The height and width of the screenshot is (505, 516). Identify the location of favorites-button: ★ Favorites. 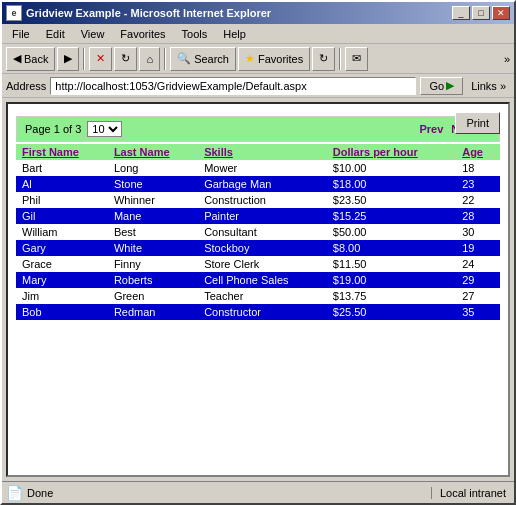
(274, 59).